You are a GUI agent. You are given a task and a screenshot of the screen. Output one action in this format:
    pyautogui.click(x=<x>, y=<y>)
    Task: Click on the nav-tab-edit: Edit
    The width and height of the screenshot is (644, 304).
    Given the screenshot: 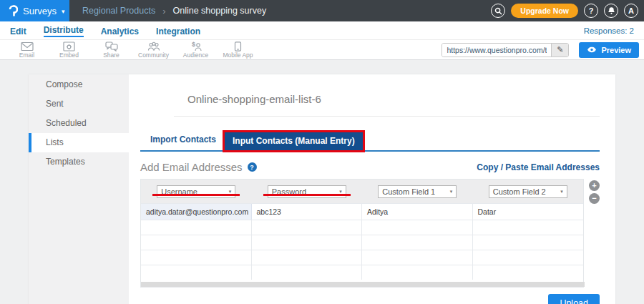 What is the action you would take?
    pyautogui.click(x=19, y=31)
    